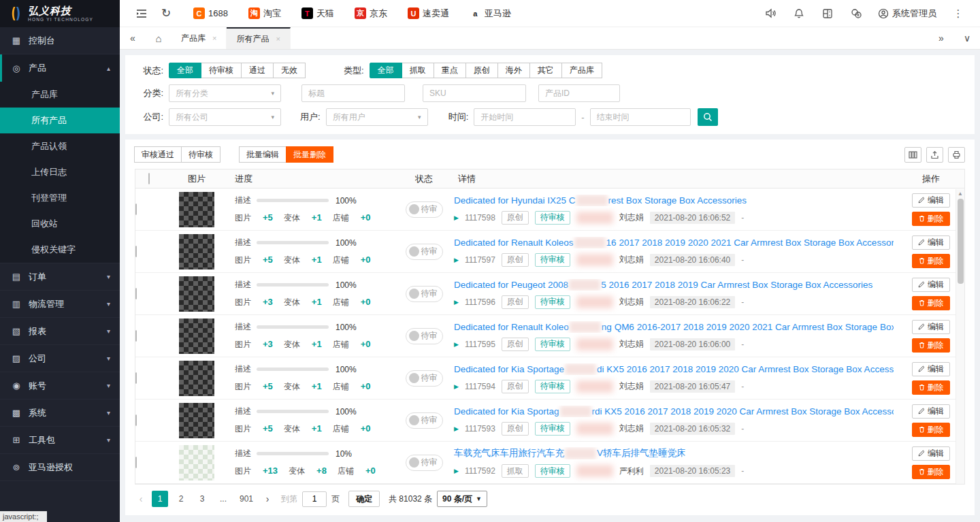 This screenshot has height=522, width=980. Describe the element at coordinates (60, 413) in the screenshot. I see `sidebar-group-item: ▩ 系统 ▾` at that location.